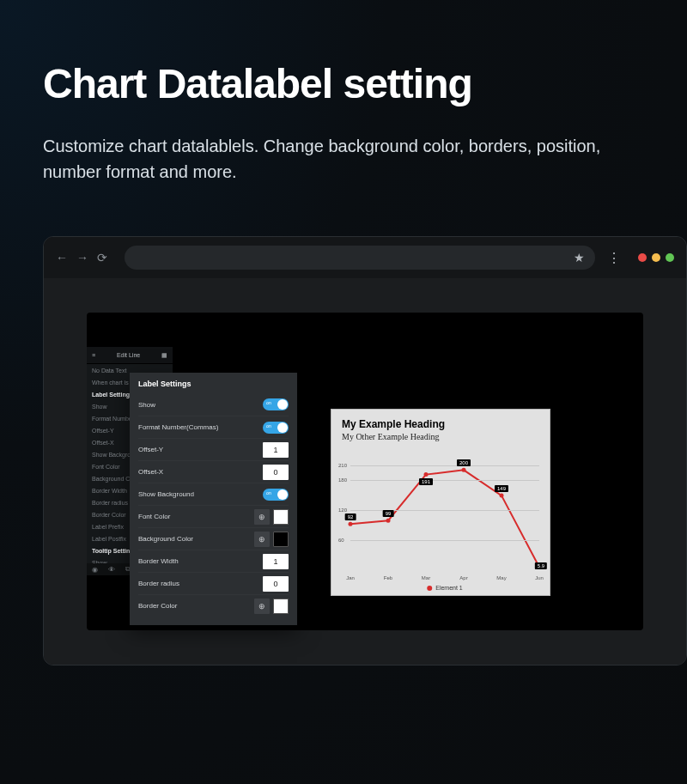  Describe the element at coordinates (166, 539) in the screenshot. I see `setting-label: Background Color` at that location.